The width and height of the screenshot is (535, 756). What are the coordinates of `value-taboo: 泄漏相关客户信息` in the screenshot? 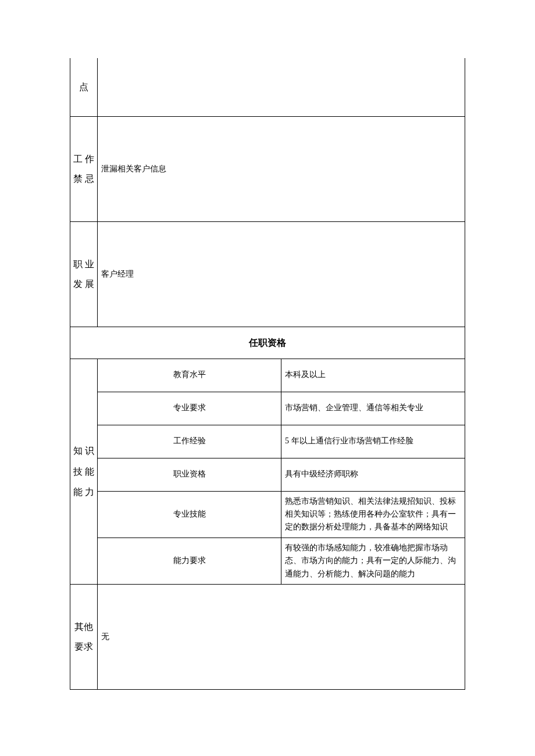 It's located at (281, 170).